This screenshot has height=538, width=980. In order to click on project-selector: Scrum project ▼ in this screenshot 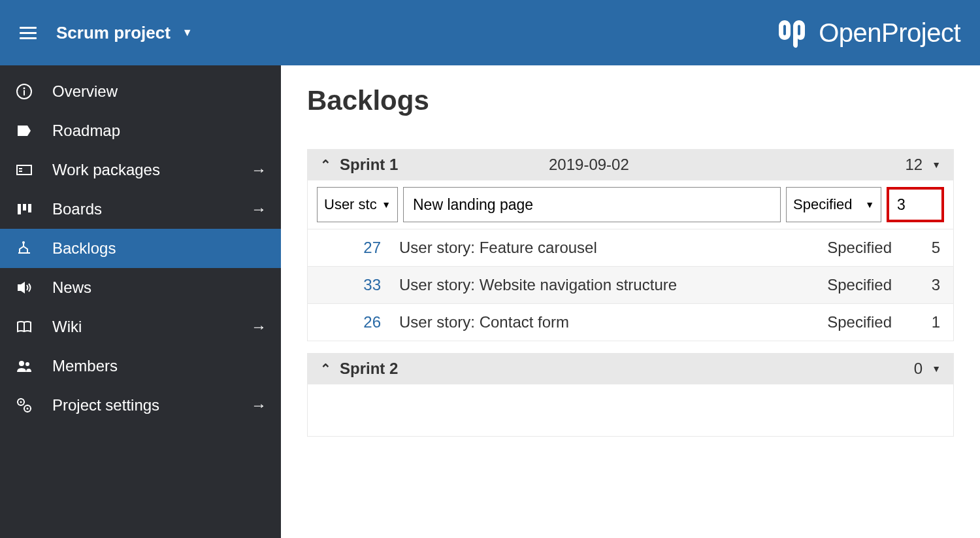, I will do `click(124, 33)`.